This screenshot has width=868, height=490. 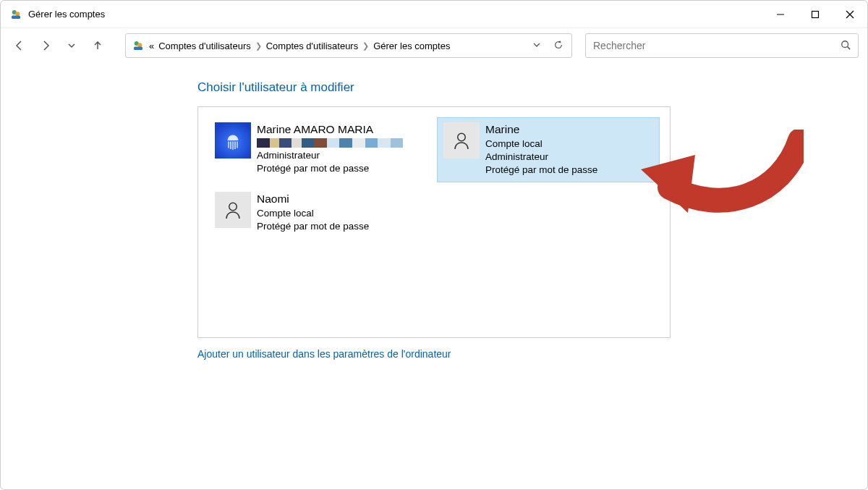 I want to click on toolbar: « Comptes d'utilisateurs ❯ Comptes d'uti…, so click(x=434, y=46).